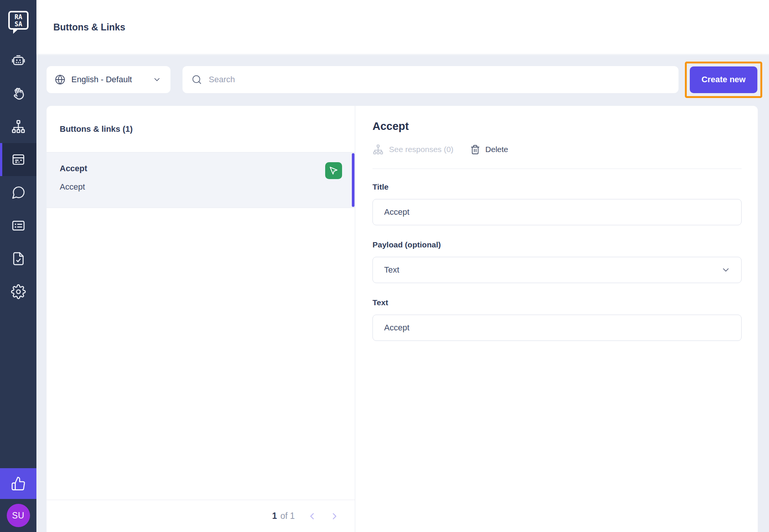 This screenshot has width=769, height=532. What do you see at coordinates (201, 180) in the screenshot?
I see `list-item: Accept Accept` at bounding box center [201, 180].